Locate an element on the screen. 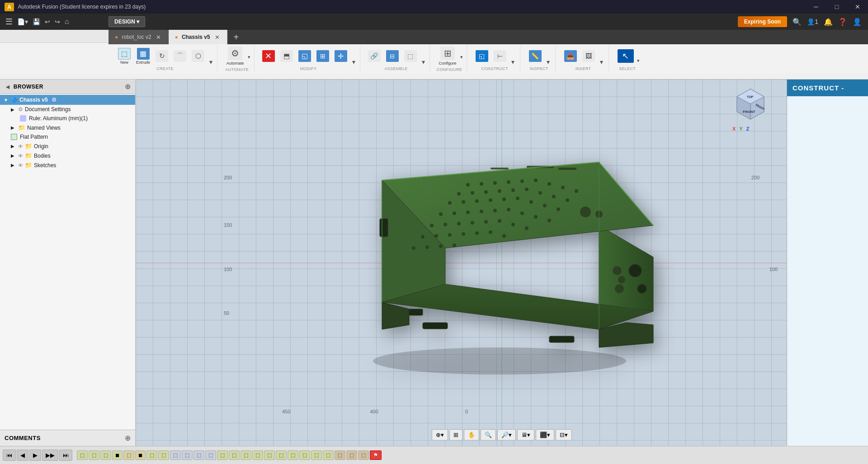 This screenshot has height=464, width=868. tree-item-sketches: ▶ 👁 📁 Sketches is located at coordinates (68, 165).